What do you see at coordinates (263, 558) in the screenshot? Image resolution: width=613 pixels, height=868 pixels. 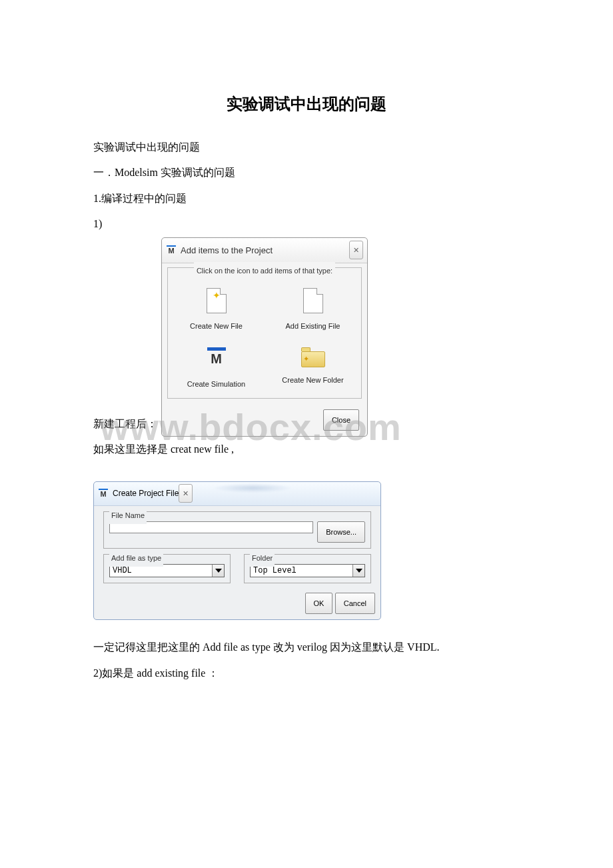 I see `fieldset-legend: Folder` at bounding box center [263, 558].